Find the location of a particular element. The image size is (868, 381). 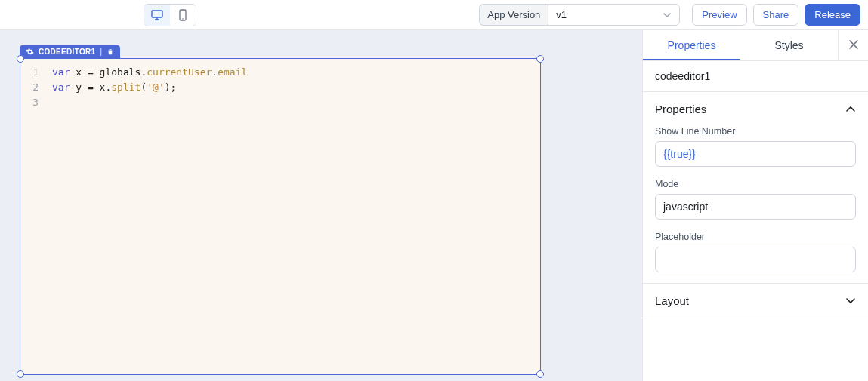

field-label: Placeholder is located at coordinates (755, 237).